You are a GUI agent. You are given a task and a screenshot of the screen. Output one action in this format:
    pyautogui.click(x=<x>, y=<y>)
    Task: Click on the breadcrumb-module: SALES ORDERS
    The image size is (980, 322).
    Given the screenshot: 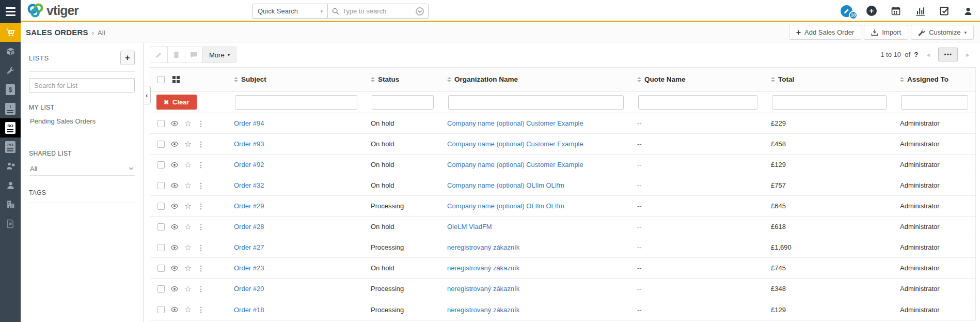 What is the action you would take?
    pyautogui.click(x=57, y=32)
    